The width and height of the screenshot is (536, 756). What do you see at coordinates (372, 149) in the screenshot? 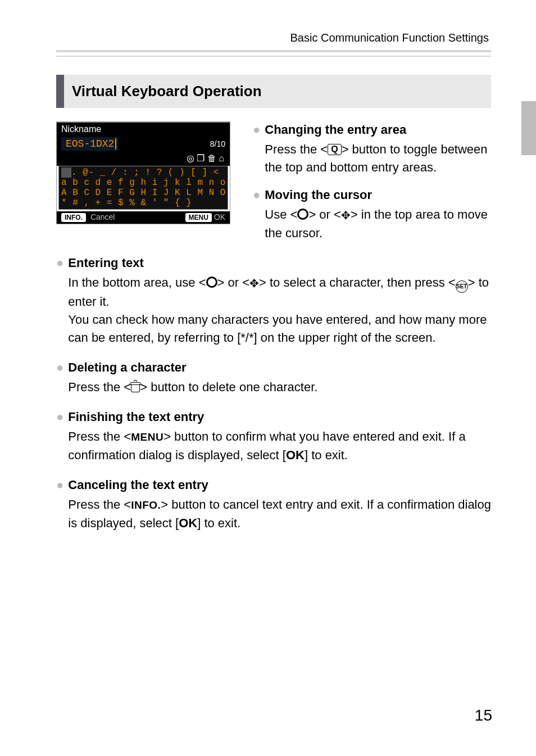
I see `bullet-changing-area: ● Changing the entry area Press the <Q> …` at bounding box center [372, 149].